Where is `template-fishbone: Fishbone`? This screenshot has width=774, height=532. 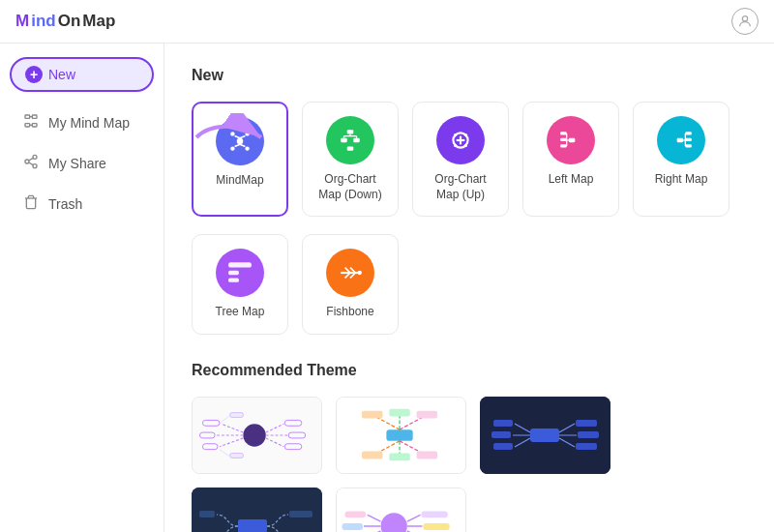
template-fishbone: Fishbone is located at coordinates (350, 284).